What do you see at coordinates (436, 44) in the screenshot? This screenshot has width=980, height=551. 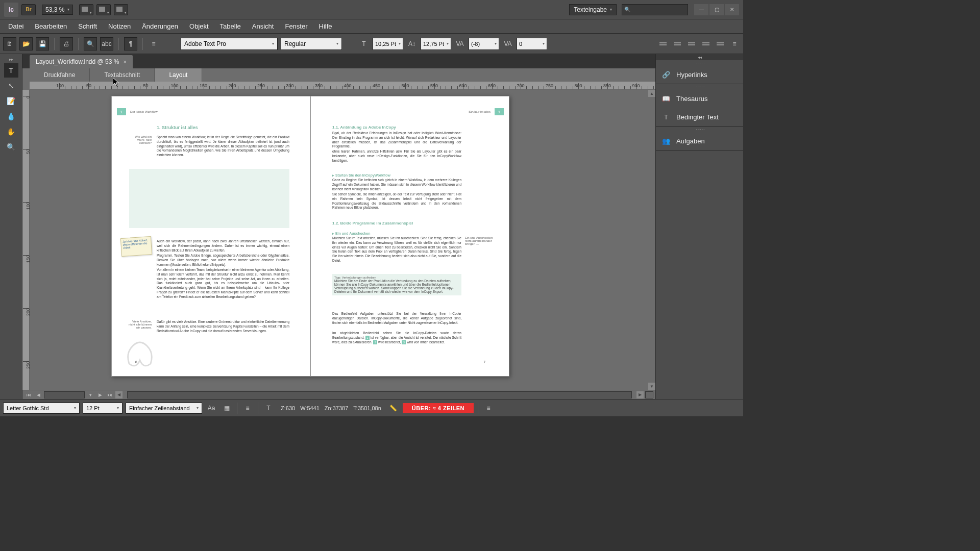 I see `leading-input: 12,75 Pt` at bounding box center [436, 44].